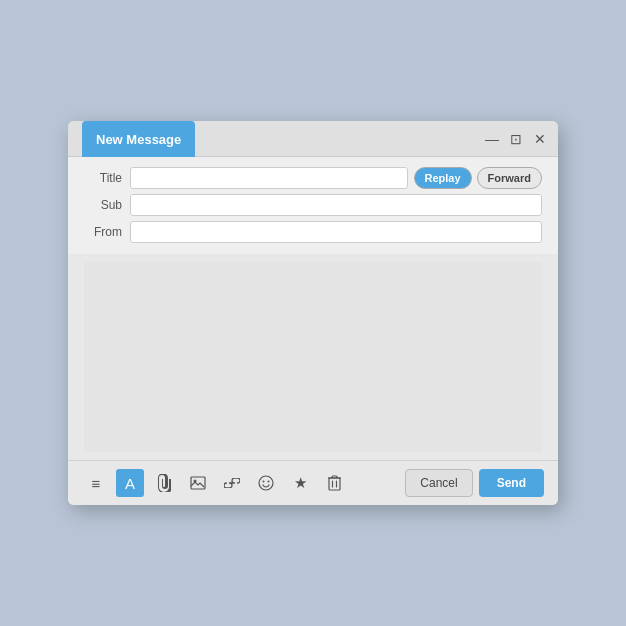  Describe the element at coordinates (478, 178) in the screenshot. I see `title-row-buttons: Replay Forward` at that location.